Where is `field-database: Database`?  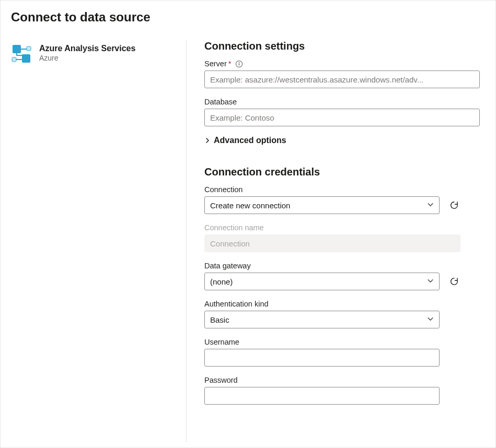 field-database: Database is located at coordinates (342, 112).